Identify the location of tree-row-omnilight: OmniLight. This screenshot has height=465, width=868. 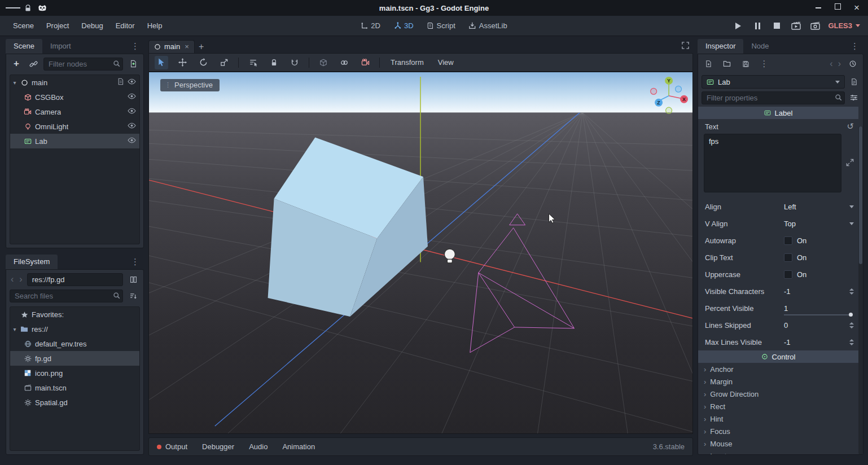
(74, 126).